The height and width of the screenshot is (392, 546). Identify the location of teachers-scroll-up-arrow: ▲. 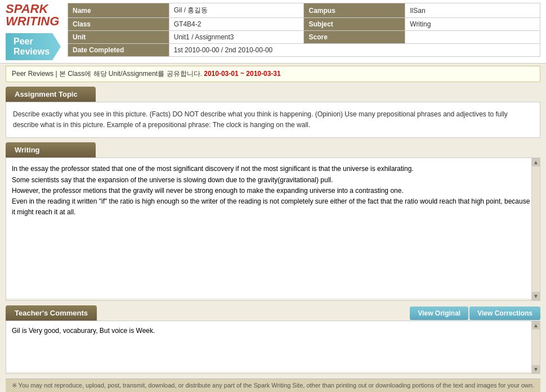
(536, 325).